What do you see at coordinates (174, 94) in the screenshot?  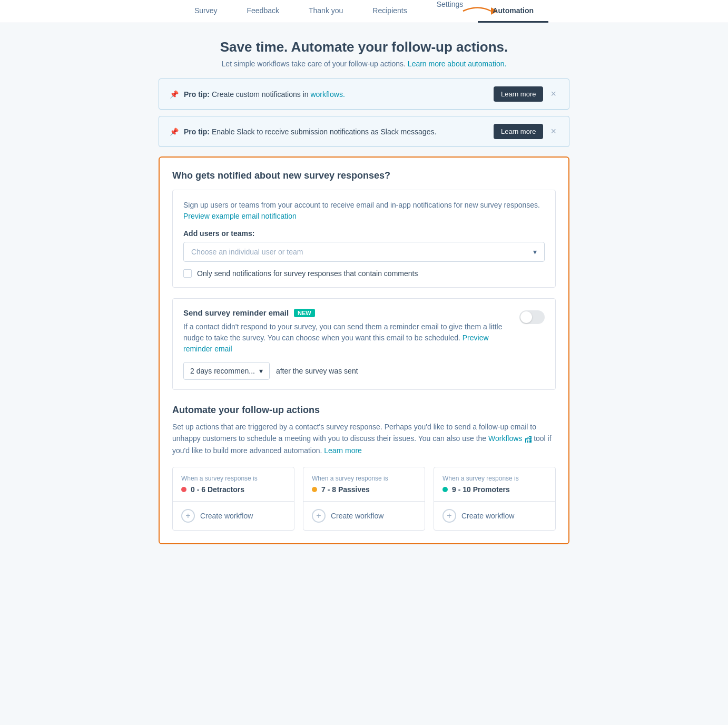 I see `pro-tip-1-icon: 📌` at bounding box center [174, 94].